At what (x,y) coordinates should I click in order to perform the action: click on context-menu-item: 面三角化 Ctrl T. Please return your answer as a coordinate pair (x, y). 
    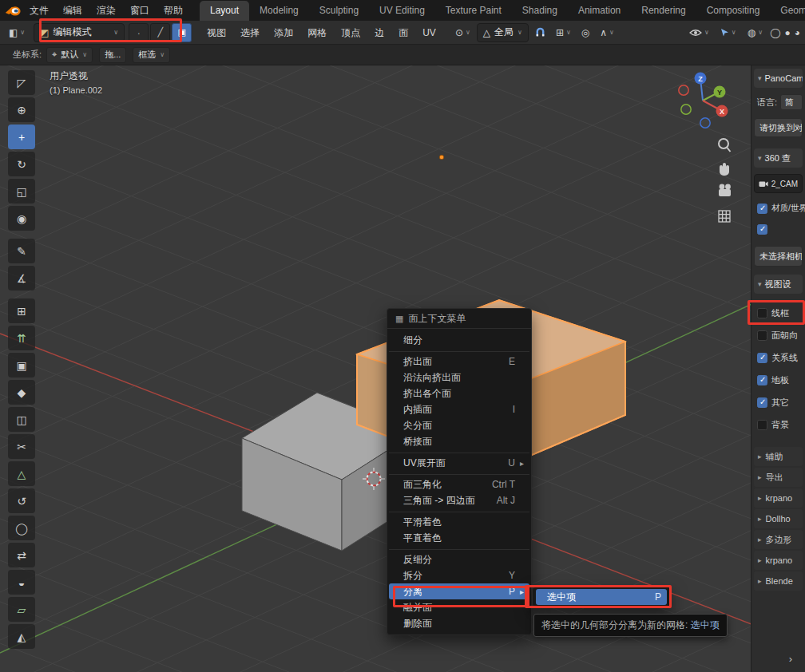
    Looking at the image, I should click on (459, 484).